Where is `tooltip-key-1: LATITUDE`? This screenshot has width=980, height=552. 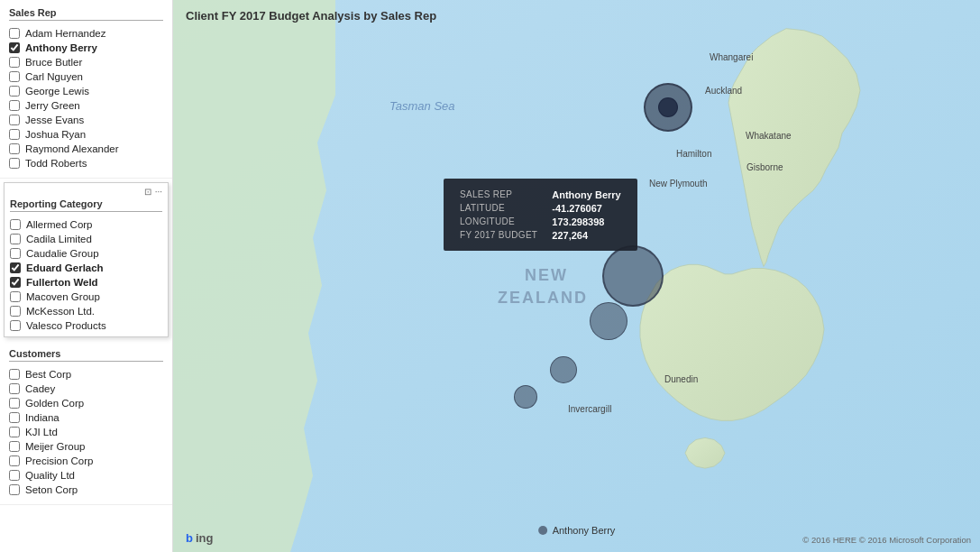
tooltip-key-1: LATITUDE is located at coordinates (502, 207).